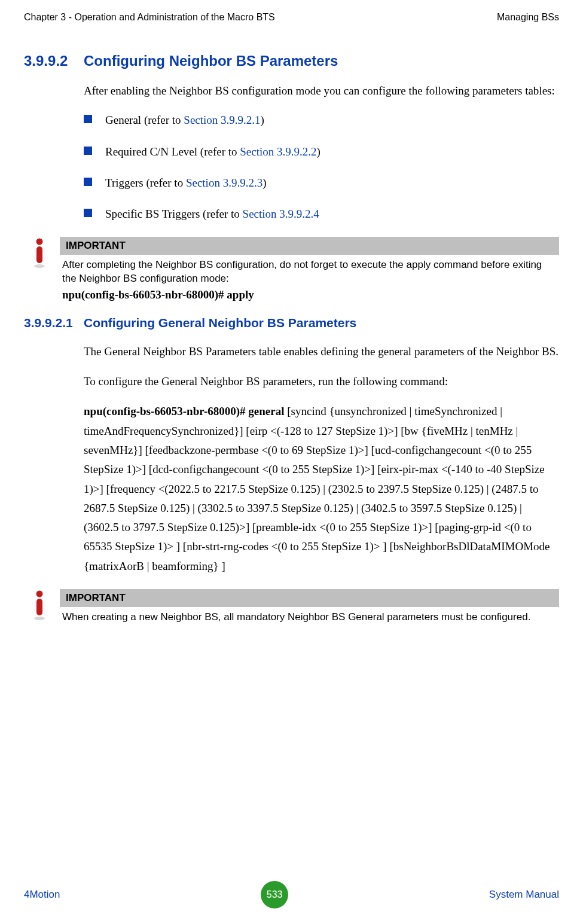 This screenshot has height=924, width=583. What do you see at coordinates (310, 272) in the screenshot?
I see `important-text: After completing the Neighbor BS configu…` at bounding box center [310, 272].